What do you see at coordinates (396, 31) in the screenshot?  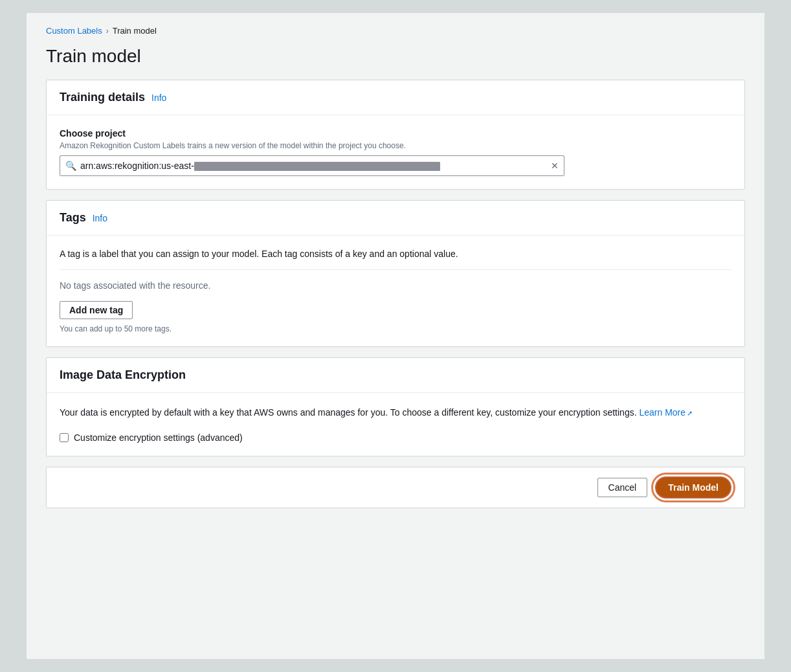 I see `breadcrumb: Custom Labels › Train model` at bounding box center [396, 31].